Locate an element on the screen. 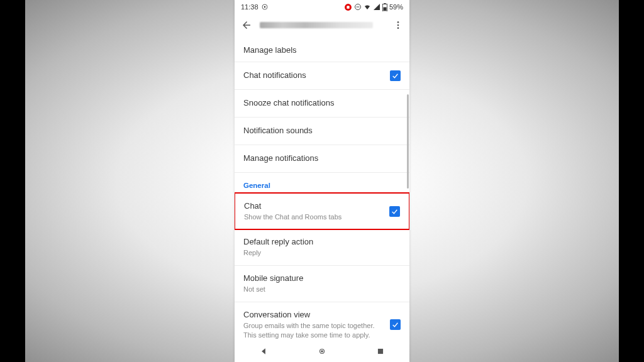  setting-mobile-signature: Mobile signature Not set is located at coordinates (322, 284).